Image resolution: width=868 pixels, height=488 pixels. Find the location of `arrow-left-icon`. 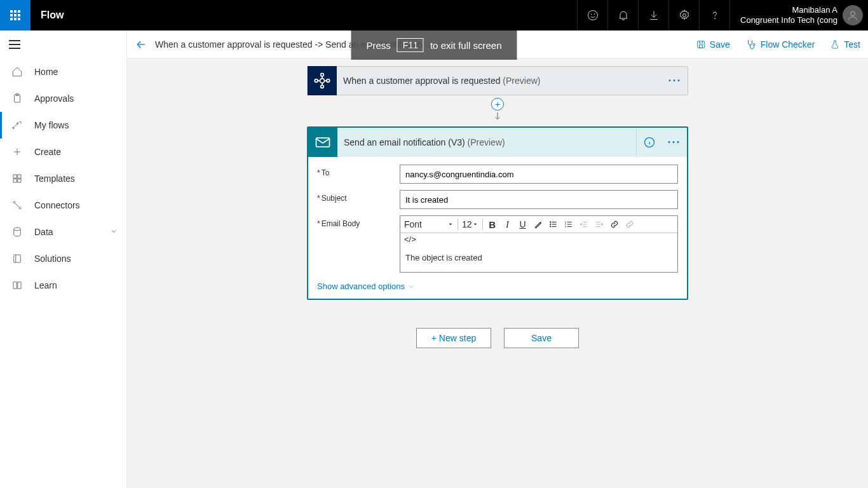

arrow-left-icon is located at coordinates (141, 44).